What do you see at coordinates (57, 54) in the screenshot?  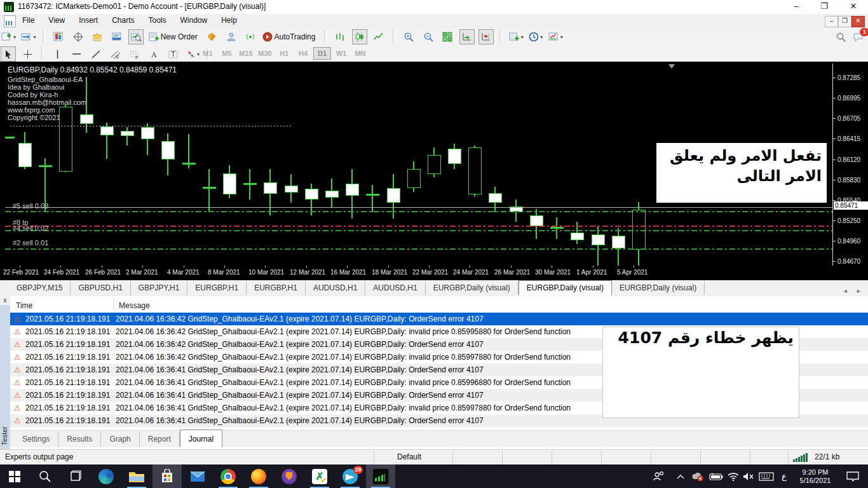 I see `vertical-line-button` at bounding box center [57, 54].